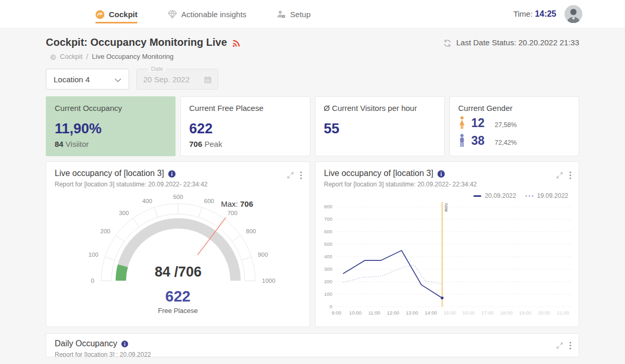  Describe the element at coordinates (515, 141) in the screenshot. I see `gender-row-male: 38 72,42%` at that location.